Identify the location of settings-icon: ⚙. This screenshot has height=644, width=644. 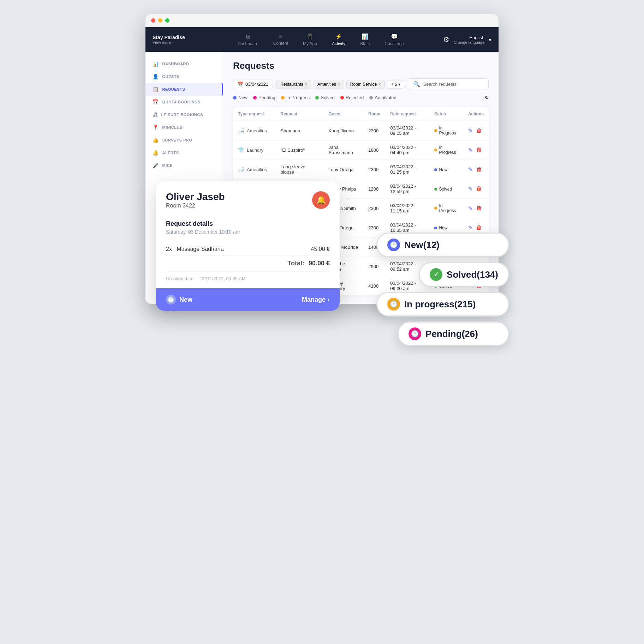
(446, 40).